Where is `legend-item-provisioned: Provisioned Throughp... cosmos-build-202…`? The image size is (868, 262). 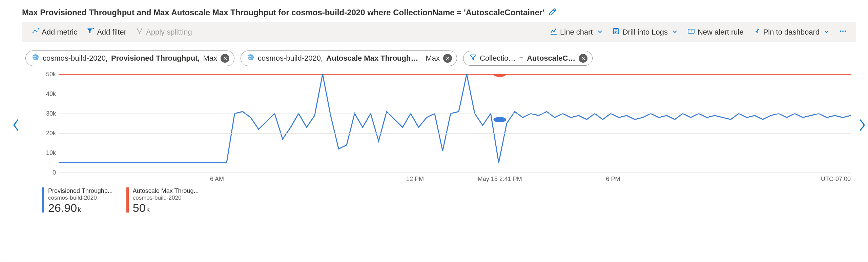
legend-item-provisioned: Provisioned Throughp... cosmos-build-202… is located at coordinates (77, 201).